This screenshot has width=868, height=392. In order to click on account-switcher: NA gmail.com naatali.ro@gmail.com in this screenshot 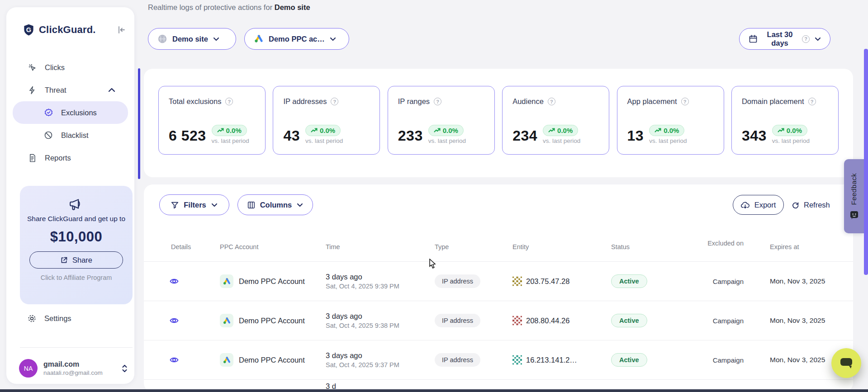, I will do `click(73, 368)`.